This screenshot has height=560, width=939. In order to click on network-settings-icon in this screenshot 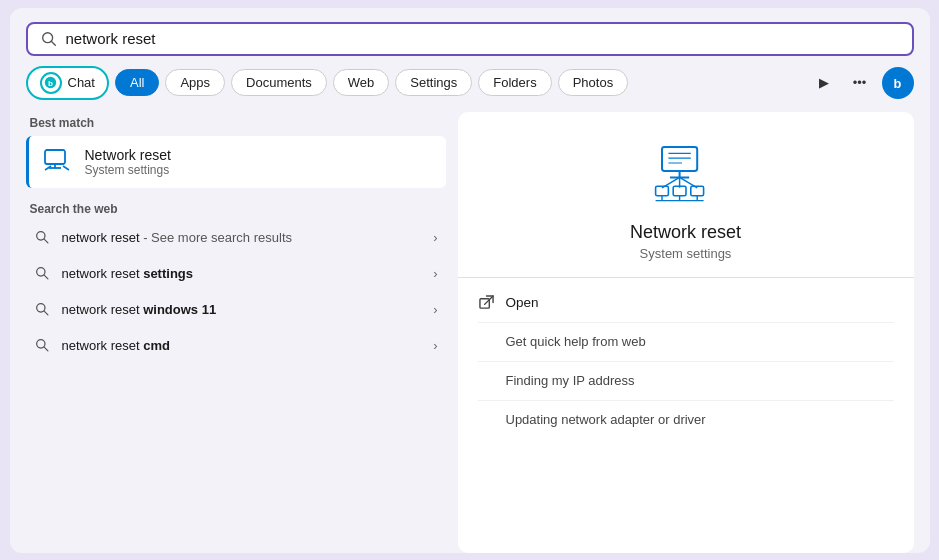, I will do `click(57, 162)`.